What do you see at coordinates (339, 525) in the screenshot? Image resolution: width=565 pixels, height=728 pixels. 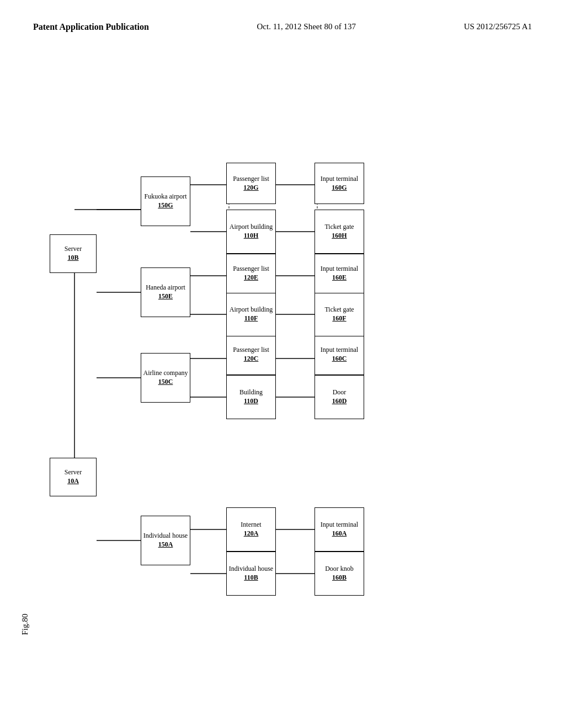 I see `input-terminal-160A-label: Input terminal` at bounding box center [339, 525].